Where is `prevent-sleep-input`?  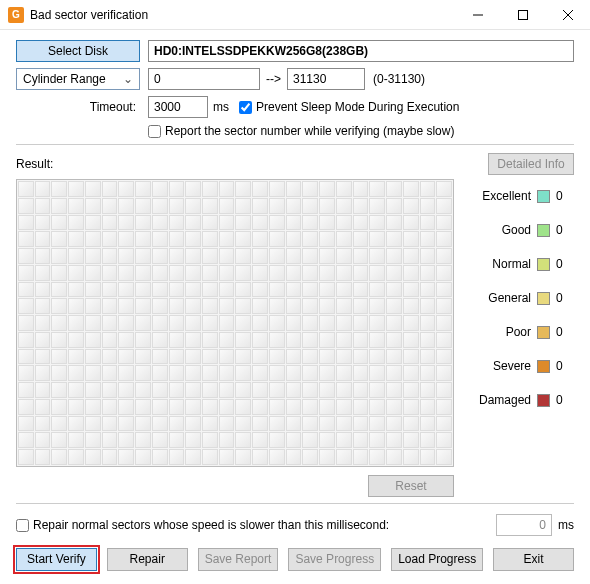 prevent-sleep-input is located at coordinates (246, 108).